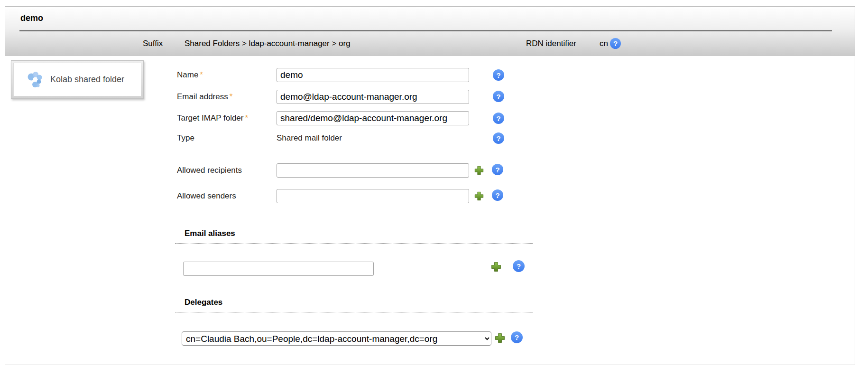  I want to click on delegates-select: cn=Claudia Bach,ou=People,dc=ldap-accoun…, so click(337, 339).